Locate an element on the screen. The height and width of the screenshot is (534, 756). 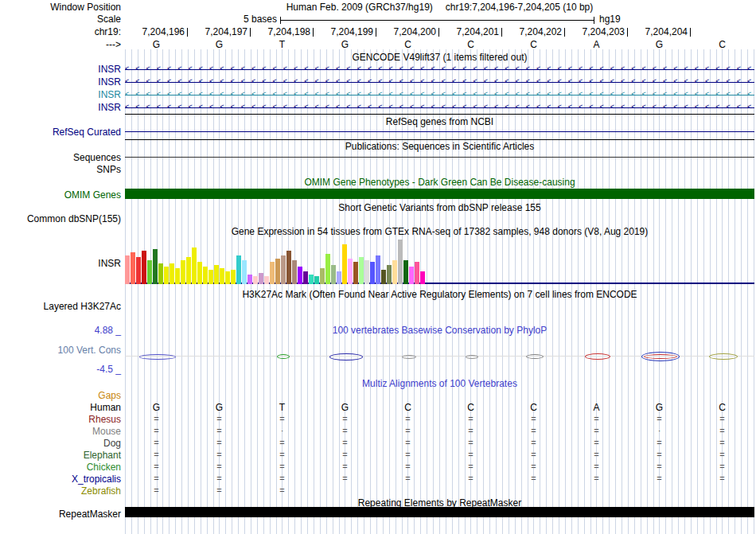
repeatmasker-track-label: RepeatMasker is located at coordinates (60, 514).